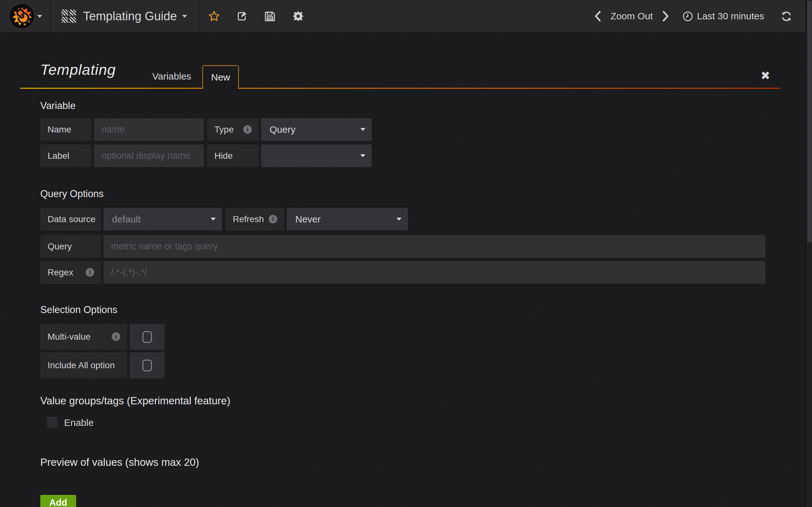 Image resolution: width=812 pixels, height=507 pixels. I want to click on chevron-left-icon, so click(598, 16).